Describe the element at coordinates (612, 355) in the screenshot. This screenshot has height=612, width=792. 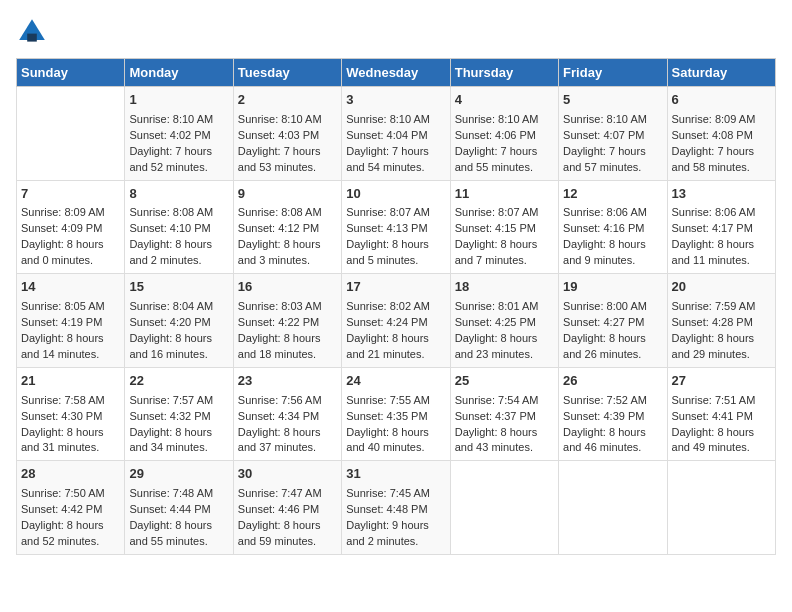
I see `day-info: and 26 minutes.` at that location.